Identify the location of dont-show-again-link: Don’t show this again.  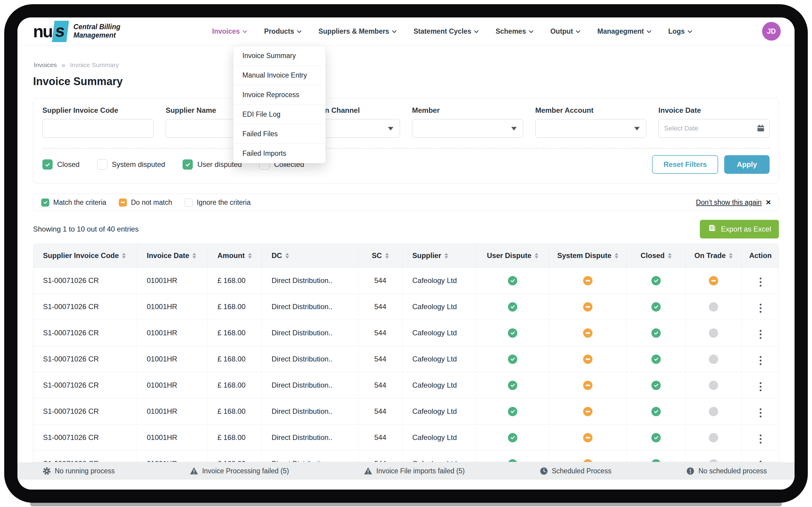
(729, 203).